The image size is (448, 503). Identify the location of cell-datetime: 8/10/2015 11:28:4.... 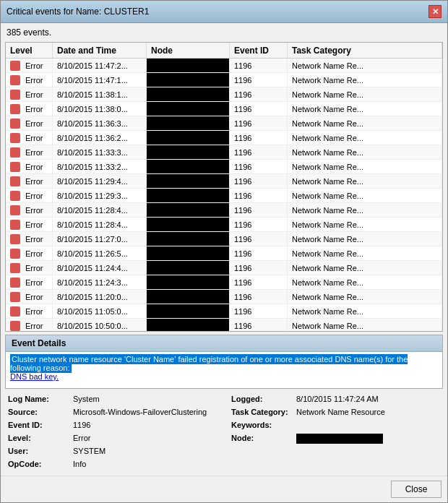
(100, 224).